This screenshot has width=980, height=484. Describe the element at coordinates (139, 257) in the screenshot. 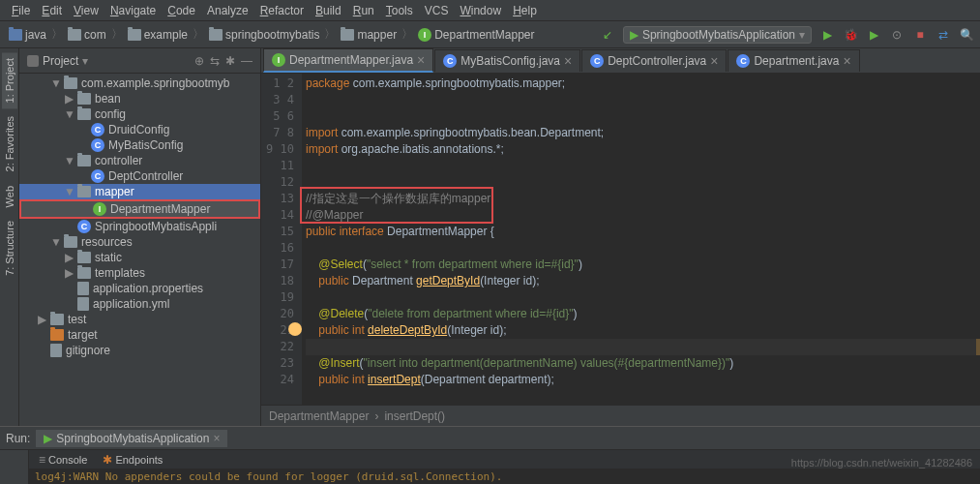

I see `tree-static: ▶static` at that location.